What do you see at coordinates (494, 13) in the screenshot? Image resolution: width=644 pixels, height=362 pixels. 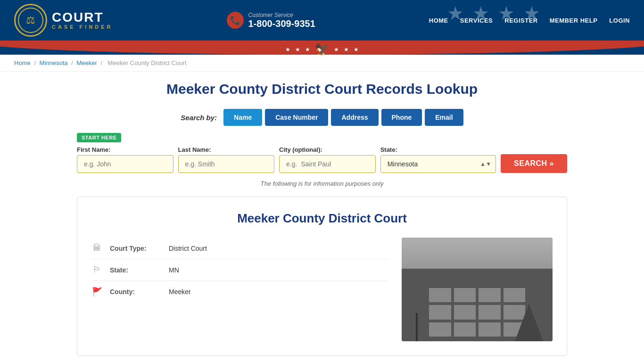 I see `header-stars-decoration: ★ ★ ★ ★` at bounding box center [494, 13].